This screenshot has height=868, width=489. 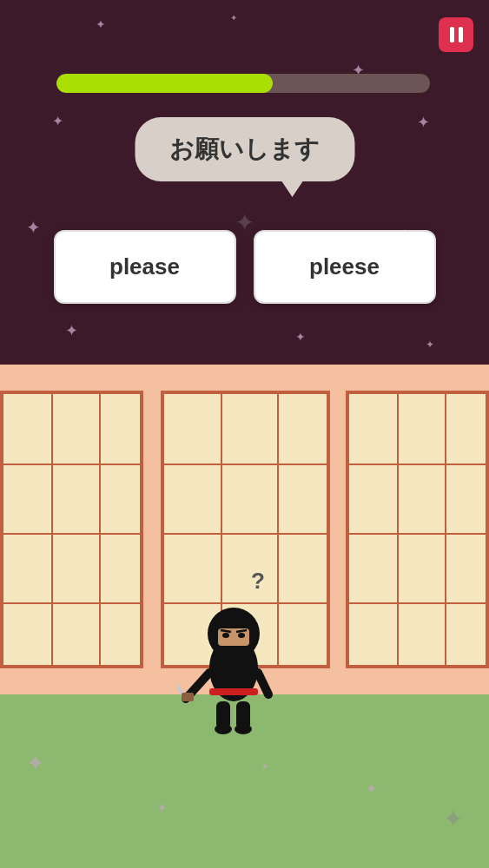 I want to click on answer-button-2: pleese, so click(x=345, y=267).